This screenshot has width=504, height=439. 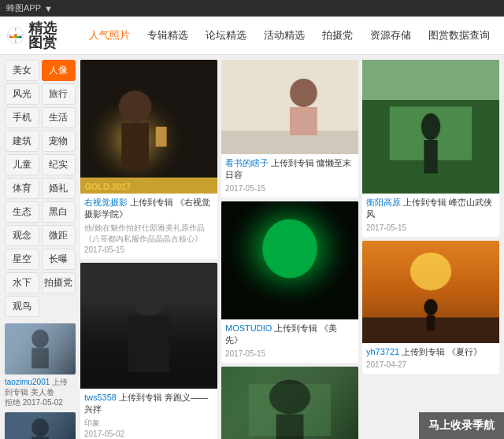 What do you see at coordinates (431, 352) in the screenshot?
I see `photo-title-7: yh73721 上传到专辑 《夏行》` at bounding box center [431, 352].